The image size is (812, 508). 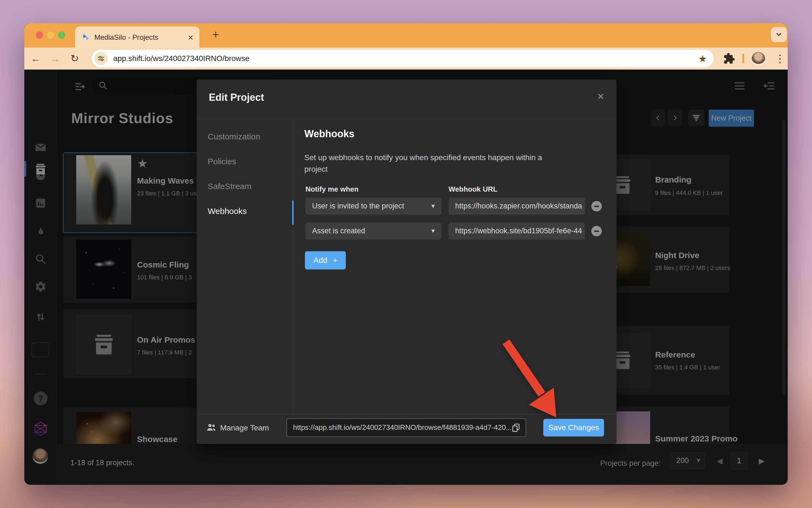 What do you see at coordinates (321, 260) in the screenshot?
I see `add-label: Add` at bounding box center [321, 260].